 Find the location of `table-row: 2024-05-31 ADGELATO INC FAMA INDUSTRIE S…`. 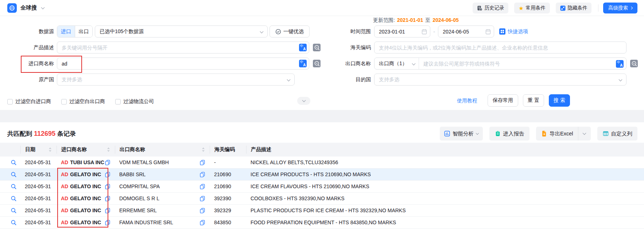

table-row: 2024-05-31 ADGELATO INC FAMA INDUSTRIE S… is located at coordinates (322, 223).